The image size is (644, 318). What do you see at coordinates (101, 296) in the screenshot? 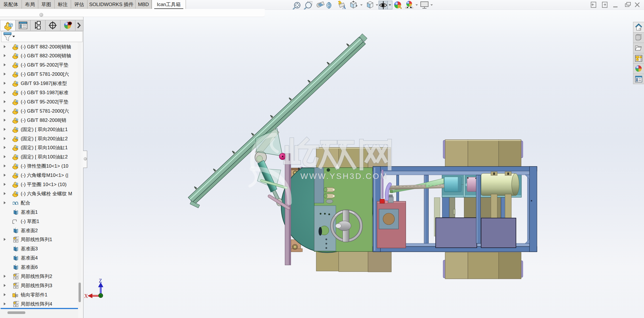
I see `svg-text: Y` at bounding box center [101, 296].